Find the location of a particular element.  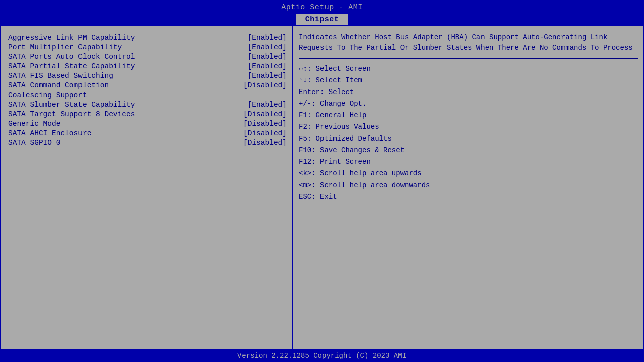

command-item: <k>: Scroll help area upwards is located at coordinates (468, 174).